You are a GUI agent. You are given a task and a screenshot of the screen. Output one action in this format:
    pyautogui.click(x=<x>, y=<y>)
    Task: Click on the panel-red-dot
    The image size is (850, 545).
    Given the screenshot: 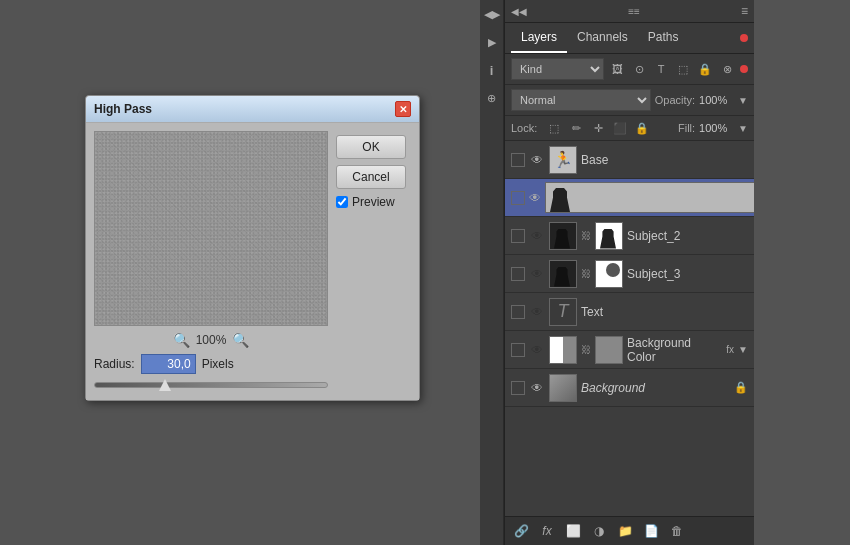 What is the action you would take?
    pyautogui.click(x=744, y=38)
    